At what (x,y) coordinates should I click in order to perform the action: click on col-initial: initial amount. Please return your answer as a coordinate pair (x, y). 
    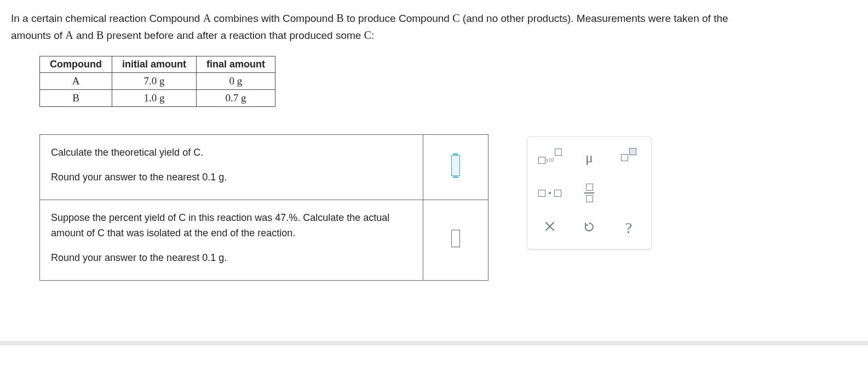
    Looking at the image, I should click on (154, 65).